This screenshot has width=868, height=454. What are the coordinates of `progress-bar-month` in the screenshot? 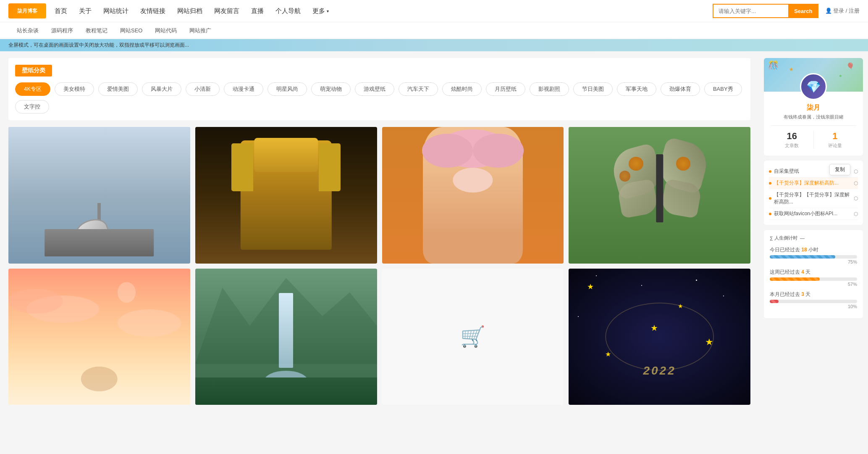 It's located at (813, 301).